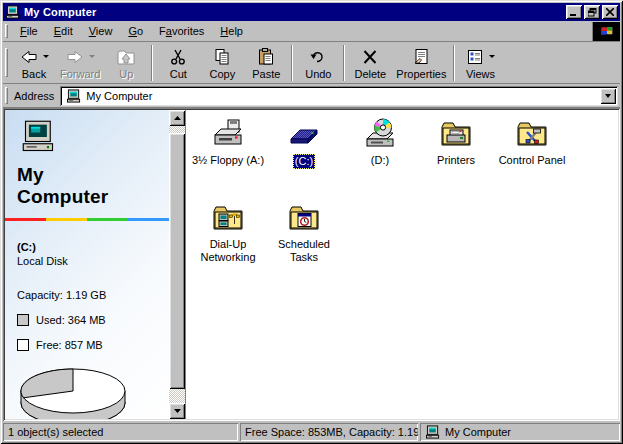  I want to click on dialup-networking-folder-icon, so click(228, 218).